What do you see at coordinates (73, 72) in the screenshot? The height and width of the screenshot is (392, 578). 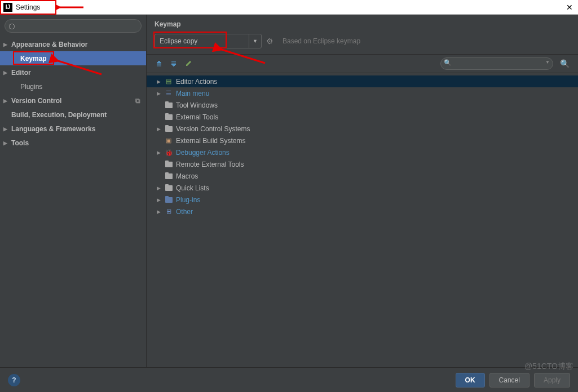 I see `sidebar-item-editor: ▶Editor` at bounding box center [73, 72].